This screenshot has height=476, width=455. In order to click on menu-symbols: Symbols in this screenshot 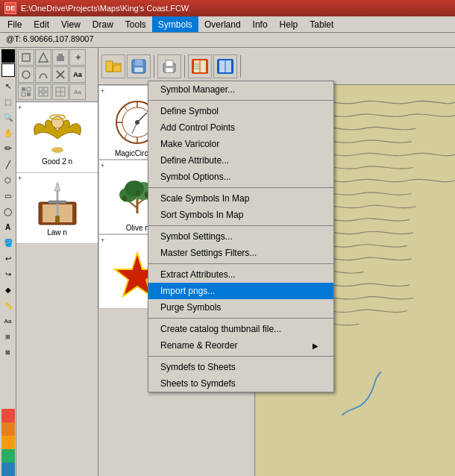, I will do `click(175, 24)`.